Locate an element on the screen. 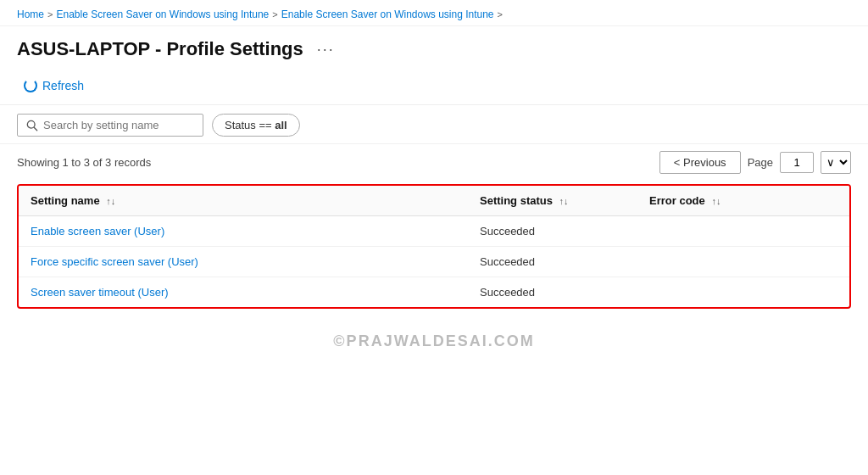  refresh-label: Refresh is located at coordinates (63, 86).